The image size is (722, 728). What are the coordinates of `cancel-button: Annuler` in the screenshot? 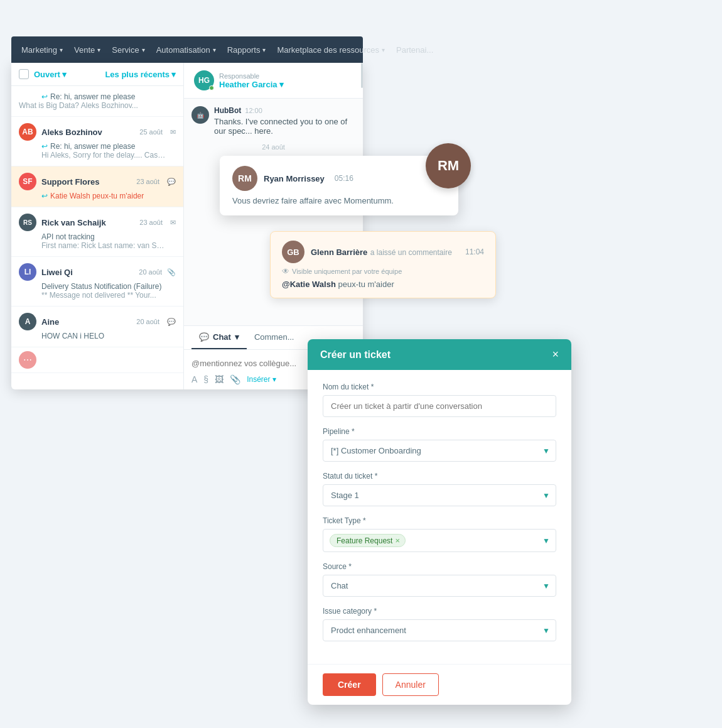 It's located at (411, 685).